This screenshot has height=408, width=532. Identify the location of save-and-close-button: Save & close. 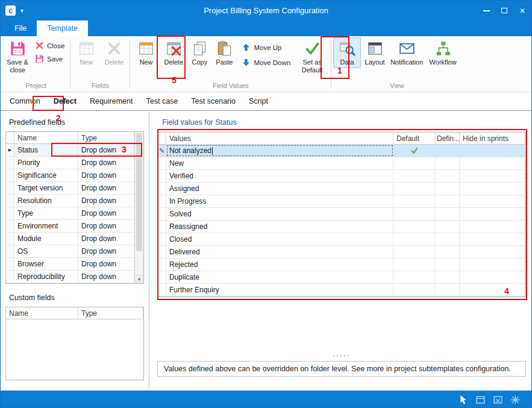
(17, 57).